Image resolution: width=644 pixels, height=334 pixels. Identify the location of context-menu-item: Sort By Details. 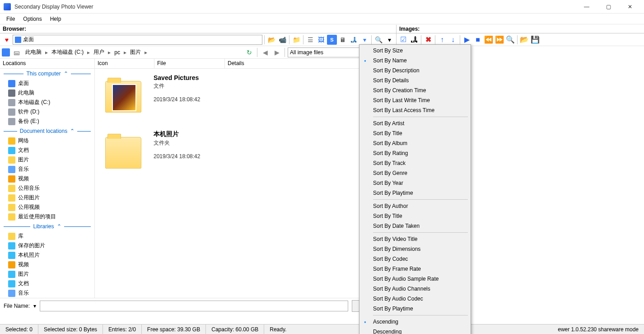
(415, 80).